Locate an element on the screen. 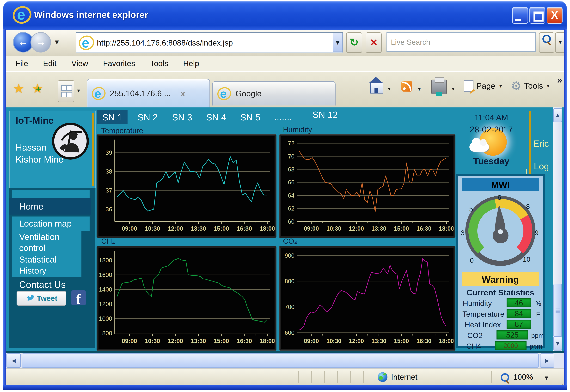 The width and height of the screenshot is (570, 392). svg-text: 18:00 is located at coordinates (267, 228).